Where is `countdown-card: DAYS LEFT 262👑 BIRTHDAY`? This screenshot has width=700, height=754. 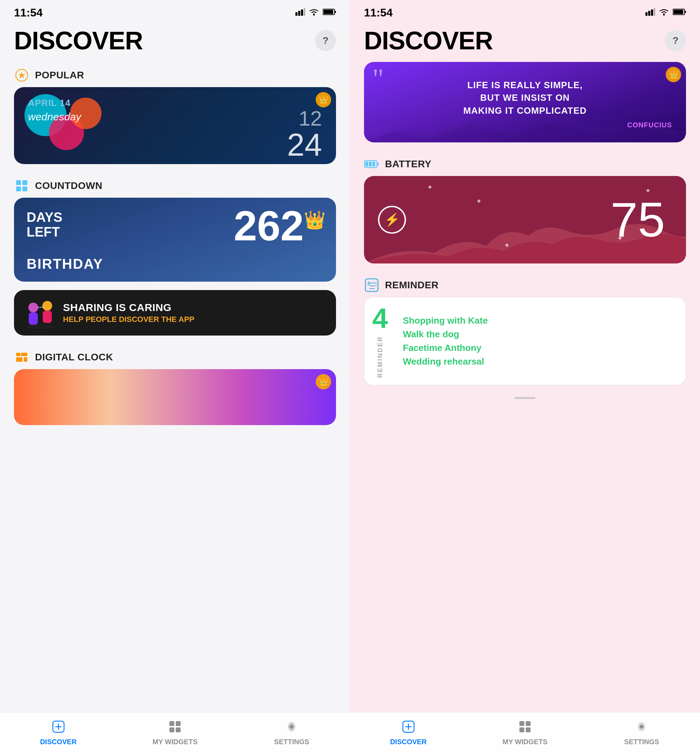
countdown-card: DAYS LEFT 262👑 BIRTHDAY is located at coordinates (175, 240).